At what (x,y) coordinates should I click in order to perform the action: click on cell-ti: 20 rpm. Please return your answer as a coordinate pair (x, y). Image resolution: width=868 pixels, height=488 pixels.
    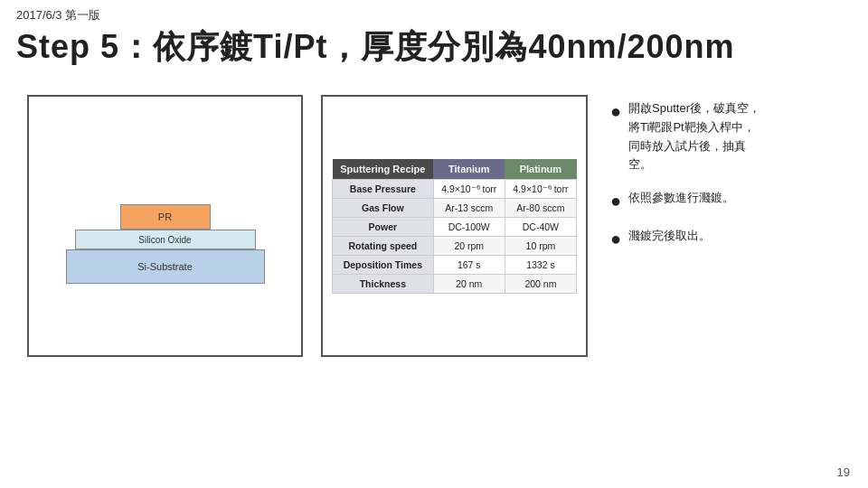
    Looking at the image, I should click on (468, 246).